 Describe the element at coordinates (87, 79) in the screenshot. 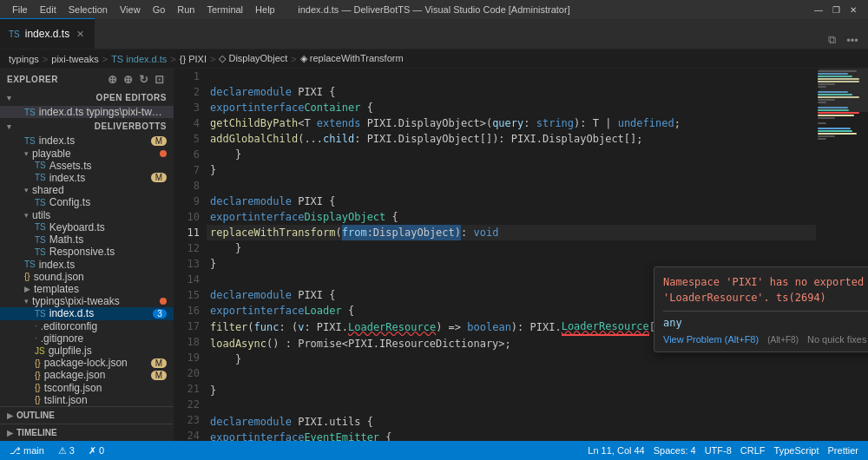

I see `explorer-header: EXPLORER ⊕ ⊕ ↻ ⊡` at that location.